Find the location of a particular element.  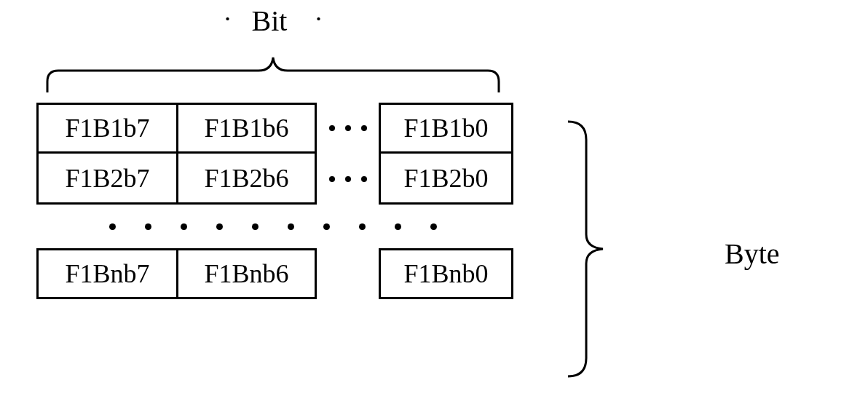

cell-r2c3: F1B2b0 is located at coordinates (446, 179).